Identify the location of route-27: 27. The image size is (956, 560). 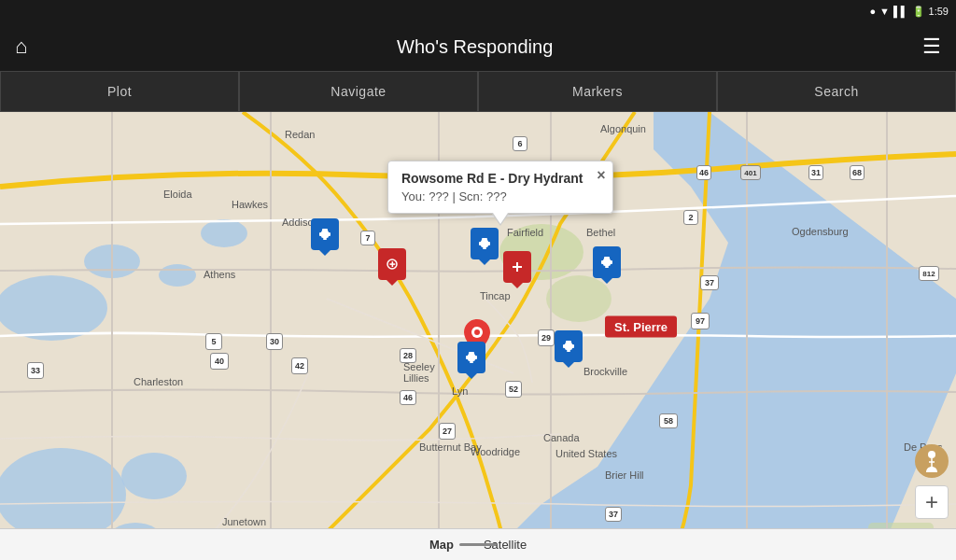
(447, 431).